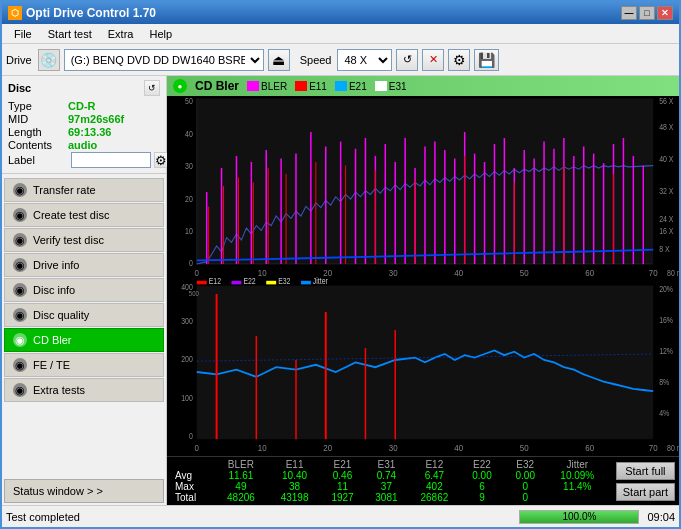  I want to click on nav-item-create-test-disc: ◉ Create test disc, so click(84, 215).